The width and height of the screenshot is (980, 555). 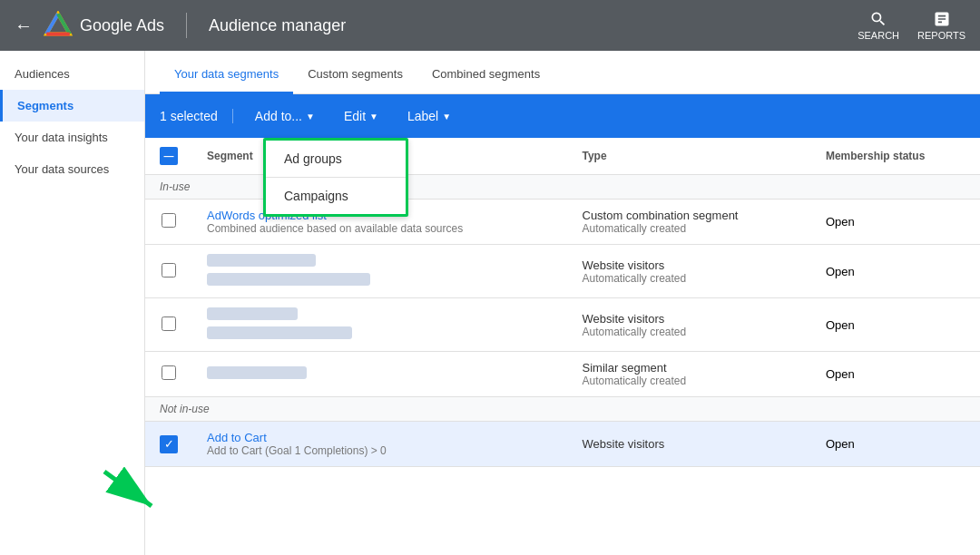 What do you see at coordinates (336, 196) in the screenshot?
I see `dropdown-item-campaigns: Campaigns` at bounding box center [336, 196].